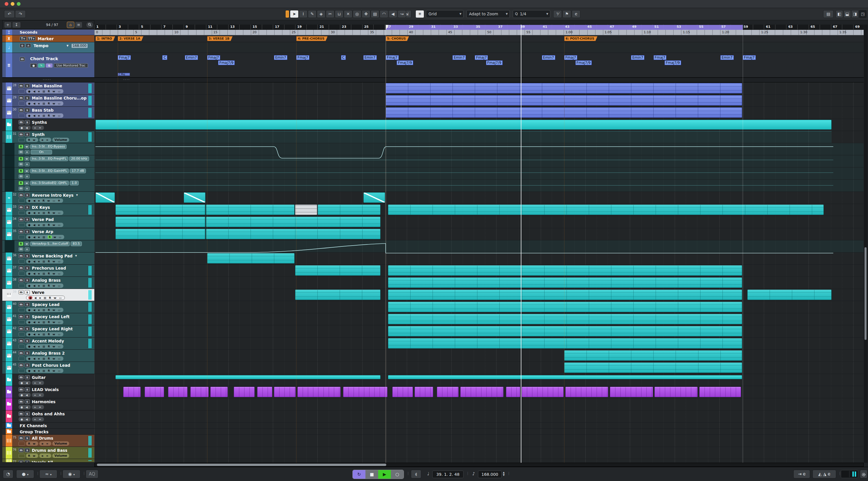 The height and width of the screenshot is (481, 868). Describe the element at coordinates (38, 128) in the screenshot. I see `folder-group-controls: = ≈` at that location.